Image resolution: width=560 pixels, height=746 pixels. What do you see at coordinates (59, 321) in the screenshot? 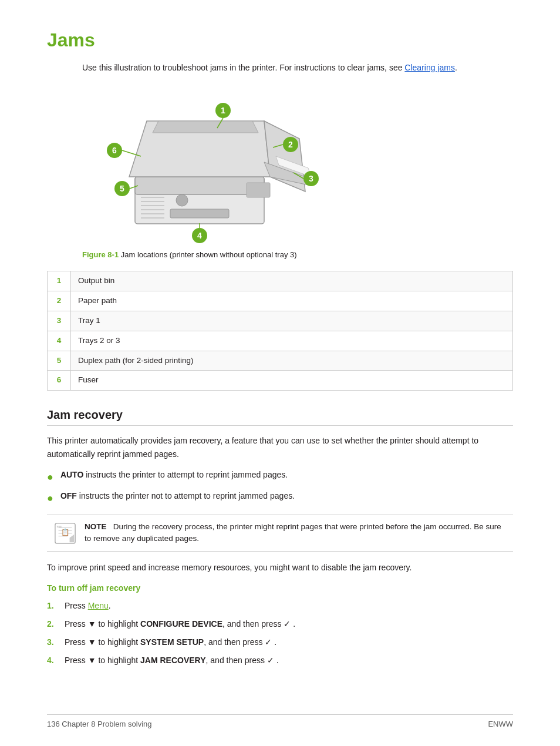
I see `row-num: 3` at bounding box center [59, 321].